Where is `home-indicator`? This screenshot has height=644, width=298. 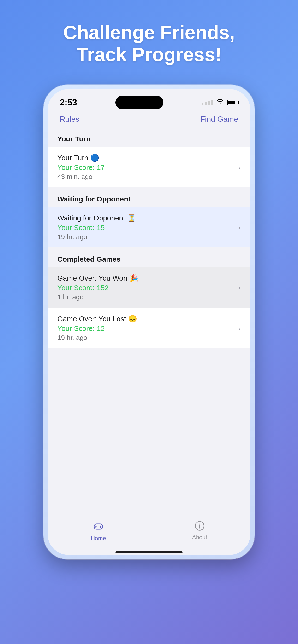
home-indicator is located at coordinates (149, 552).